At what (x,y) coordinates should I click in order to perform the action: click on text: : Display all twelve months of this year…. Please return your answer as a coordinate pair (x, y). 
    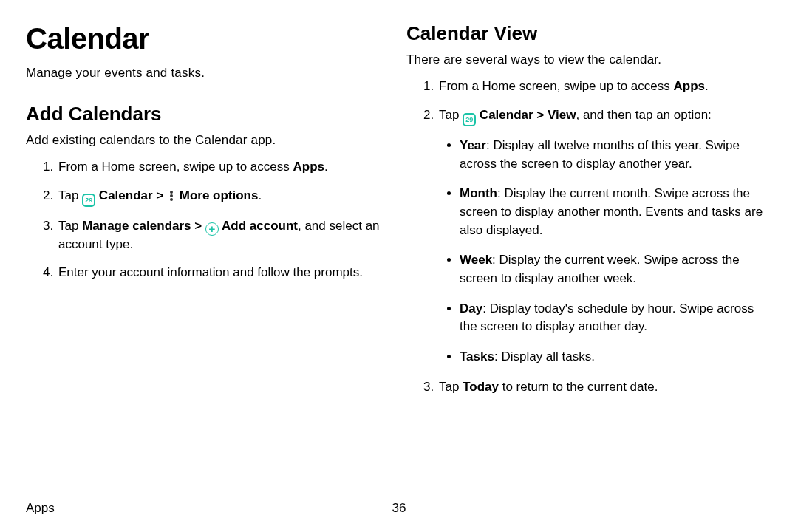
    Looking at the image, I should click on (600, 154).